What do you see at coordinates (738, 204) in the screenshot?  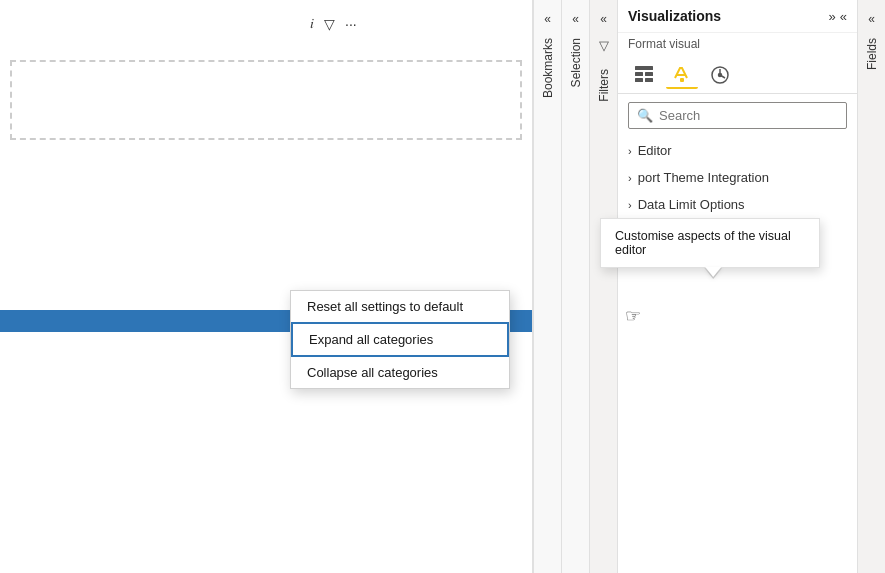 I see `viz-section-data-limit: › Data Limit Options` at bounding box center [738, 204].